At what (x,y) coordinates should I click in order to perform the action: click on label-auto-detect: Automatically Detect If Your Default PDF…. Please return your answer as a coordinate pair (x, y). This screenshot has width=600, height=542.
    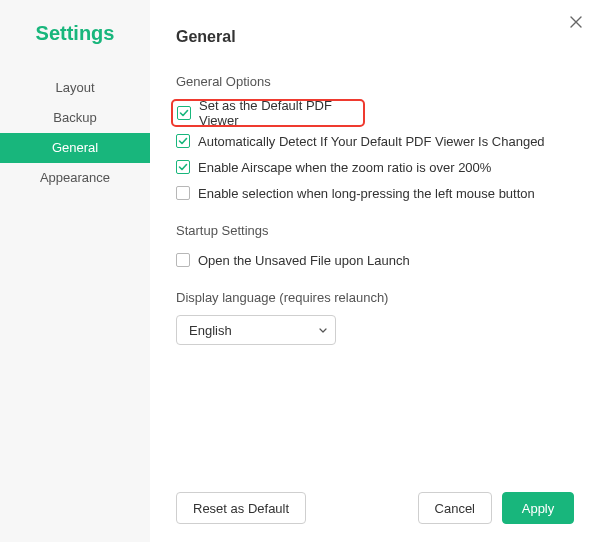
    Looking at the image, I should click on (372, 142).